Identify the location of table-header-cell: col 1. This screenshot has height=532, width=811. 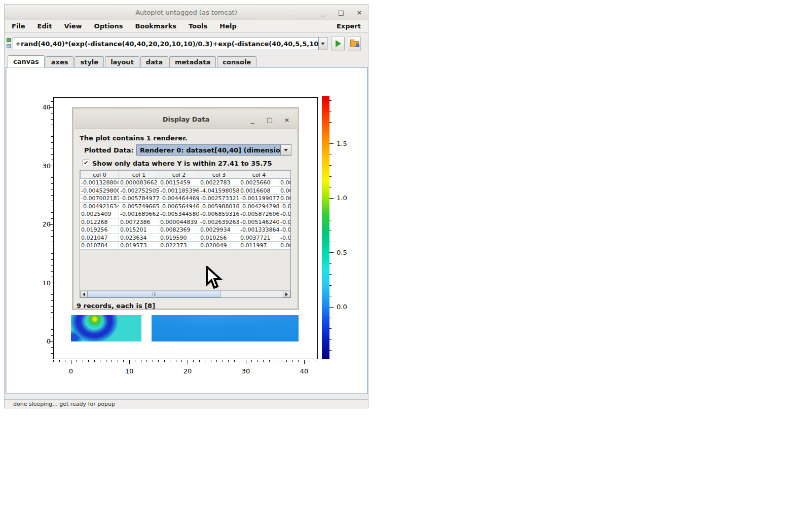
(139, 174).